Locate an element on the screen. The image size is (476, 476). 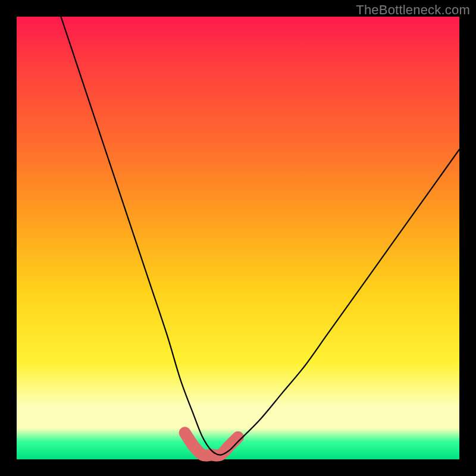
highlight-band-path is located at coordinates (212, 444).